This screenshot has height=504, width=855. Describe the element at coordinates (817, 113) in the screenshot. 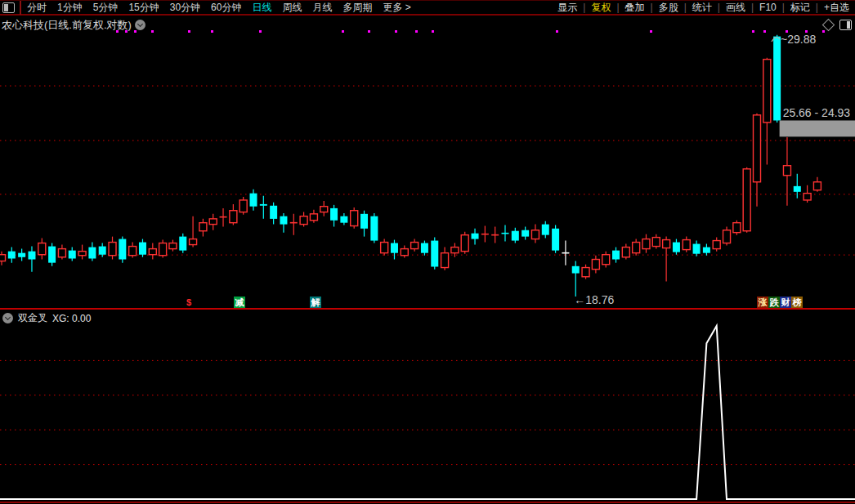

I see `svg-text: 25.66 - 24.93` at that location.